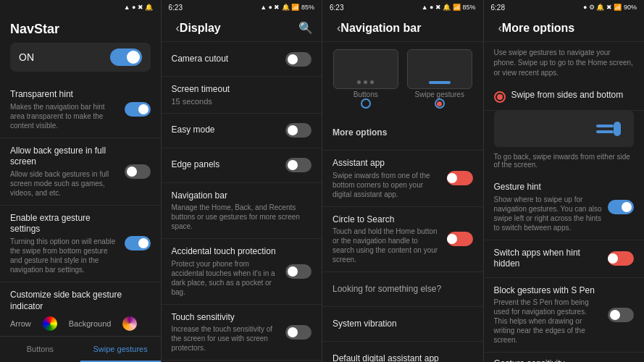  I want to click on main-toggle-dot, so click(133, 57).